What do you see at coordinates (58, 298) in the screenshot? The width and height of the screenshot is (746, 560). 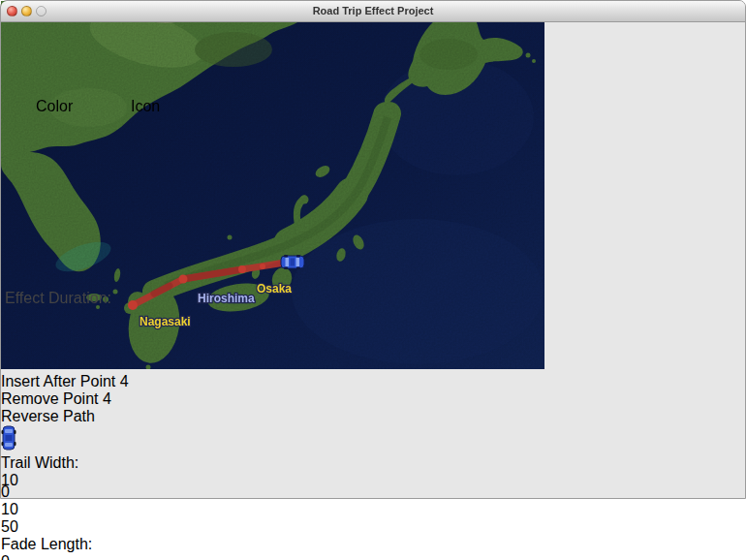 I see `effect-duration-label: Effect Duration:` at bounding box center [58, 298].